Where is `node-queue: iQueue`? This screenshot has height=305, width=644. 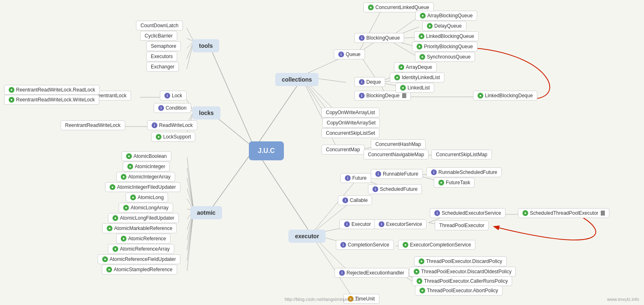 node-queue: iQueue is located at coordinates (349, 54).